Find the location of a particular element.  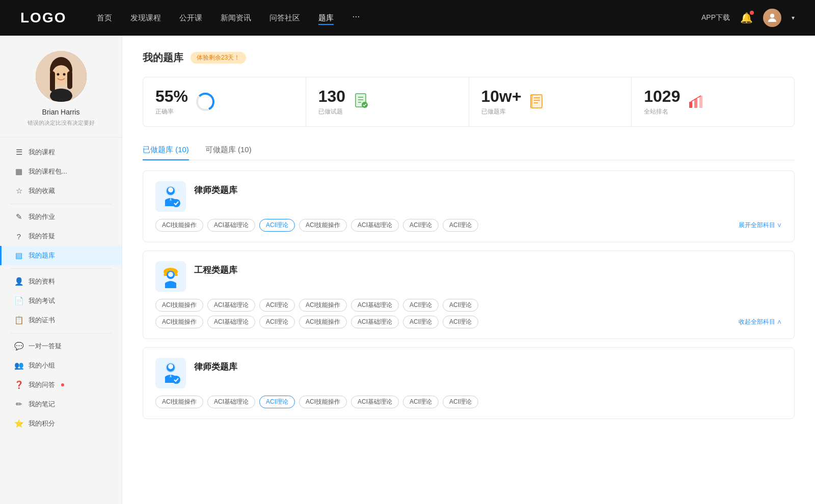

sidebar-menu: ☰ 我的课程 ▦ 我的课程包... ☆ 我的收藏 ✎ 我的作业 ? 我的答疑 ▤ is located at coordinates (61, 288).